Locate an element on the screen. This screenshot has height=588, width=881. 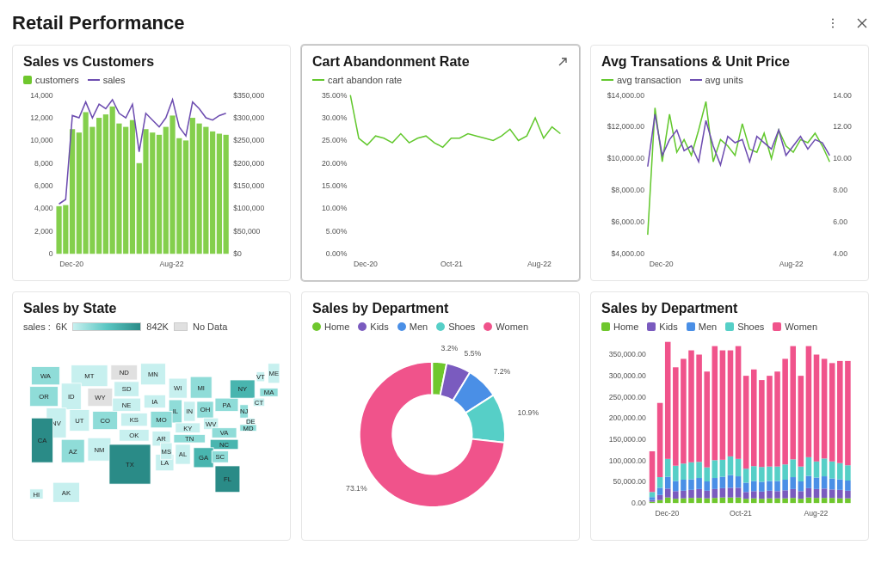
svg-text: $250,000 is located at coordinates (249, 140).